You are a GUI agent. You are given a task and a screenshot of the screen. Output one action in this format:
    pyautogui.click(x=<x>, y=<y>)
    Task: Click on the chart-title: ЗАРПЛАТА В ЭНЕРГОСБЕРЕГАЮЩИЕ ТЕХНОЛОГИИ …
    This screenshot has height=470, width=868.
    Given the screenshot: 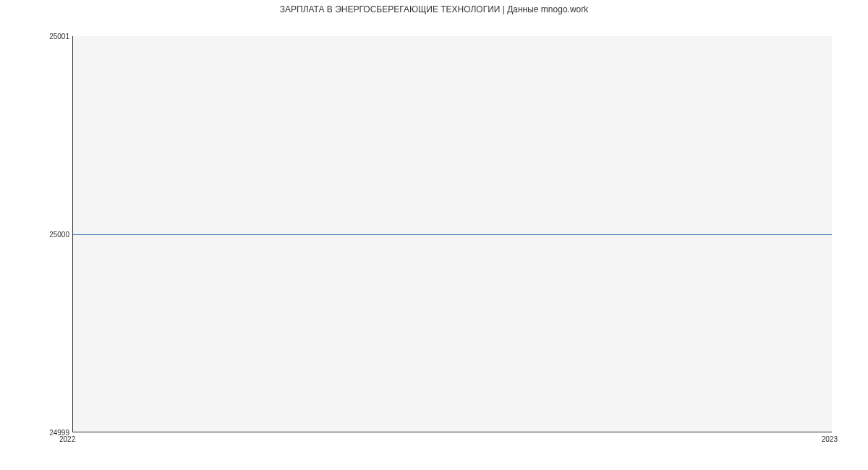 What is the action you would take?
    pyautogui.click(x=434, y=9)
    